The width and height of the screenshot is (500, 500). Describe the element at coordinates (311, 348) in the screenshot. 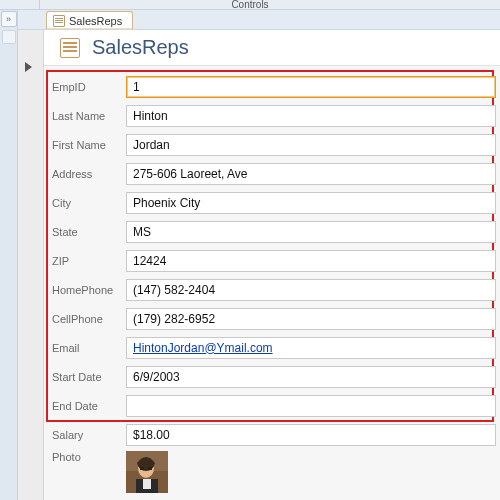

I see `input-email: HintonJordan@Ymail.com` at that location.